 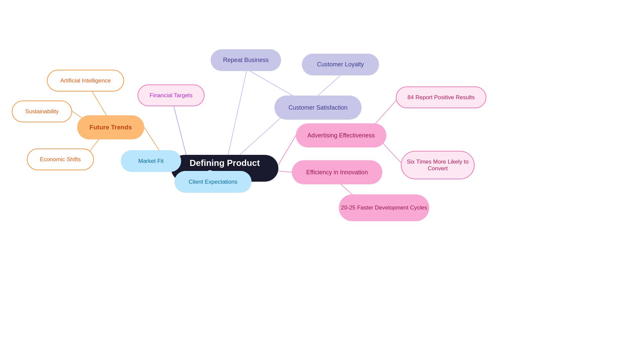 I want to click on efficiency-innovation-label: Efficiency in Innovation, so click(x=337, y=172).